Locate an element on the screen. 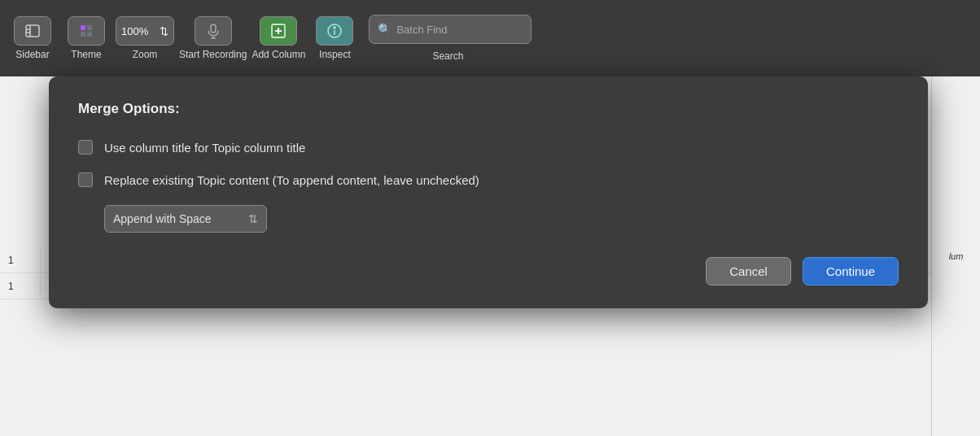  theme-label: Theme is located at coordinates (86, 54).